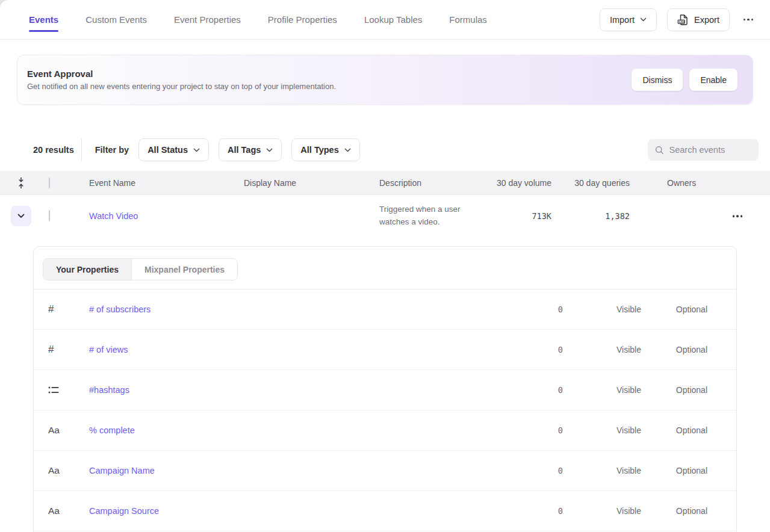 The image size is (770, 532). I want to click on tab-custom-events: Custom Events, so click(116, 19).